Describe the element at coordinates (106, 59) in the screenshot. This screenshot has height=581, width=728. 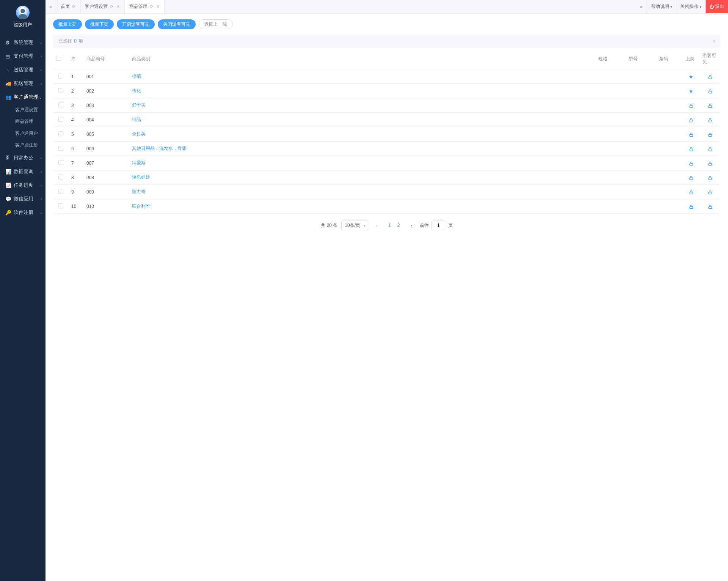
I see `col-code: 商品编号` at that location.